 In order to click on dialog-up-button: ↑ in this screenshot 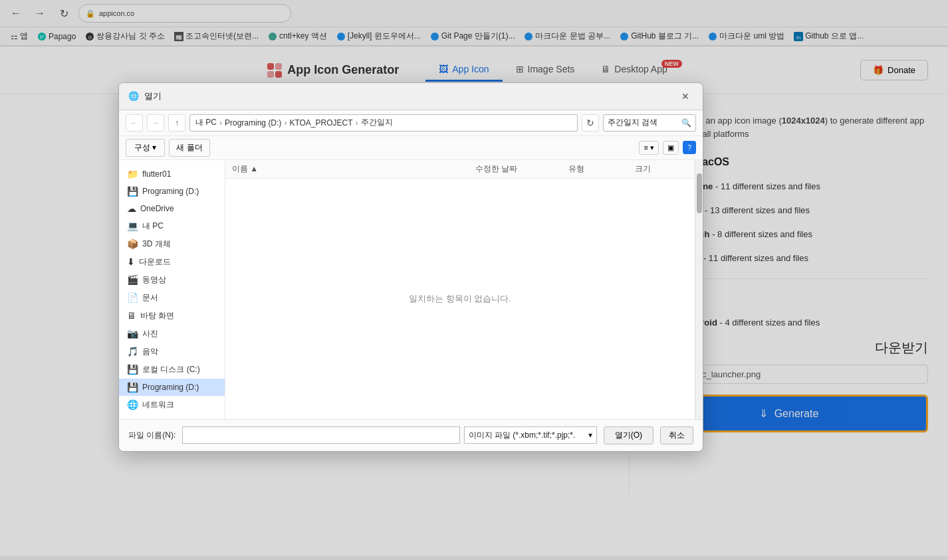, I will do `click(177, 123)`.